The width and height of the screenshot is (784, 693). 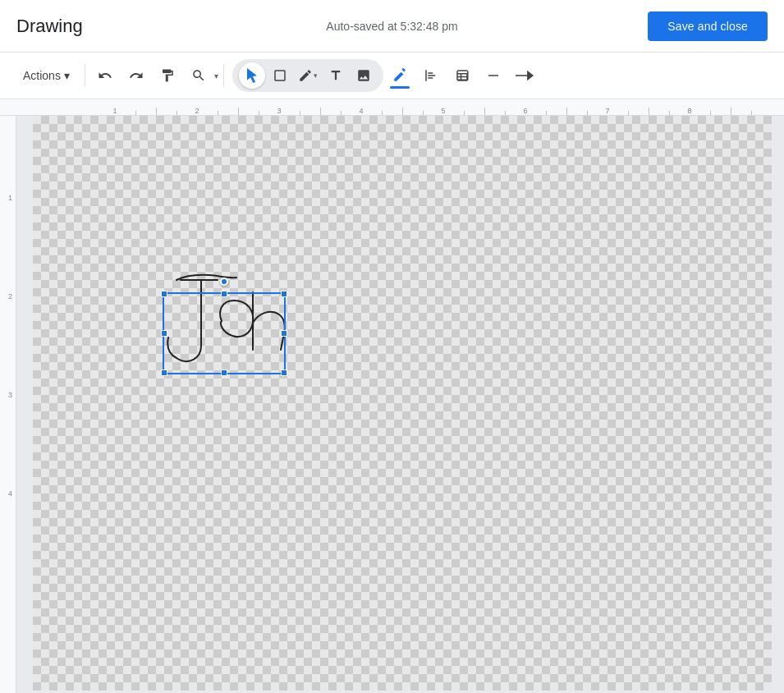 What do you see at coordinates (431, 76) in the screenshot?
I see `align-button` at bounding box center [431, 76].